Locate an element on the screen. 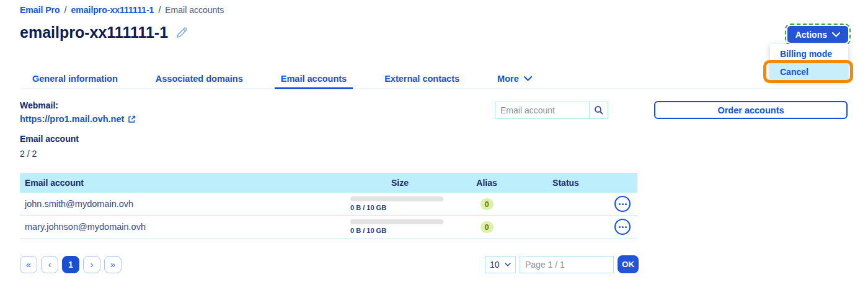 Image resolution: width=868 pixels, height=290 pixels. tab-associated-domains: Associated domains is located at coordinates (200, 78).